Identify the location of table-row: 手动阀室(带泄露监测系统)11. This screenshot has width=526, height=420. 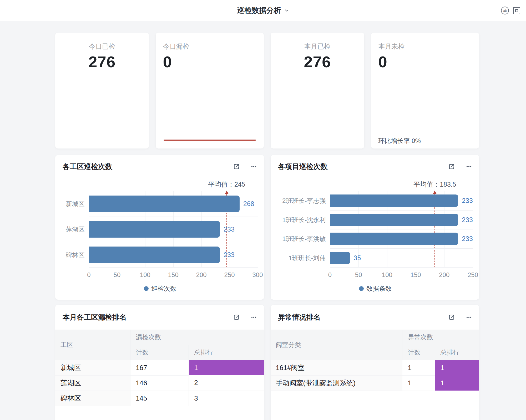
(375, 383).